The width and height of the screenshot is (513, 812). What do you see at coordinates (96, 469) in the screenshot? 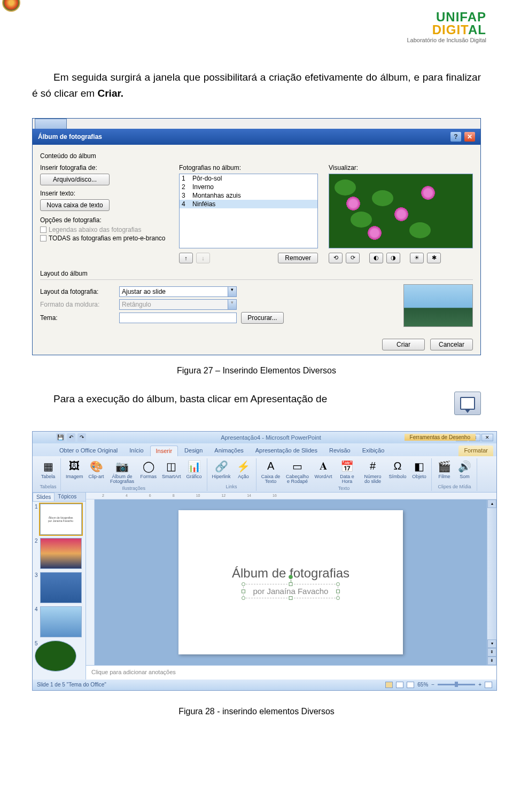
I see `ribbon-item-clipart: 🎨Clip-art` at bounding box center [96, 469].